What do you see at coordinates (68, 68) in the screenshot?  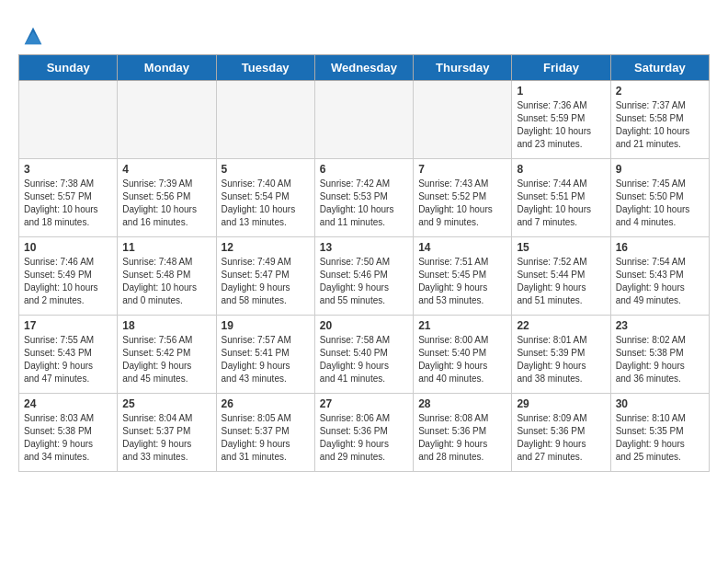 I see `calendar-day-header: Sunday` at bounding box center [68, 68].